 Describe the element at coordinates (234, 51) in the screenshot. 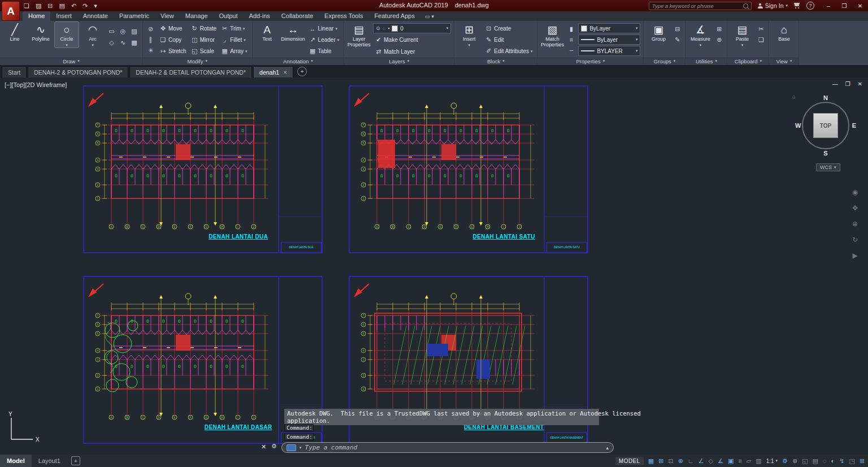

I see `array-button: ▦Array▾` at that location.